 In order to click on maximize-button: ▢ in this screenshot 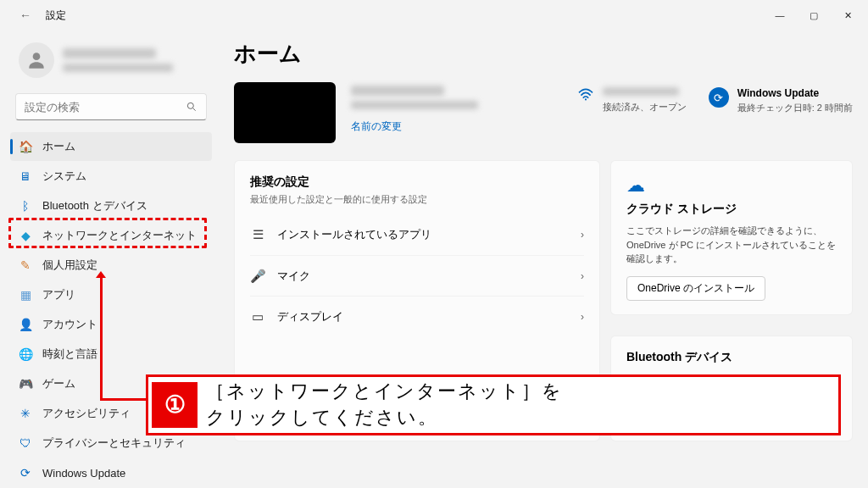, I will do `click(814, 15)`.